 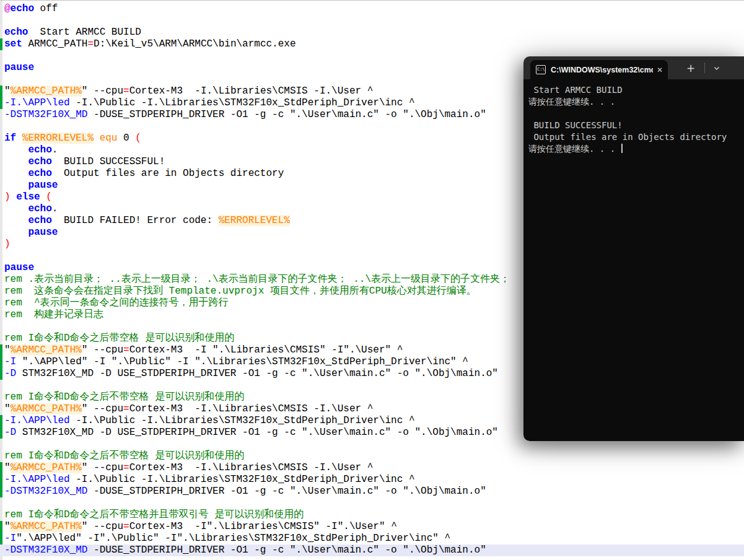 I want to click on code-token: ), so click(x=7, y=197).